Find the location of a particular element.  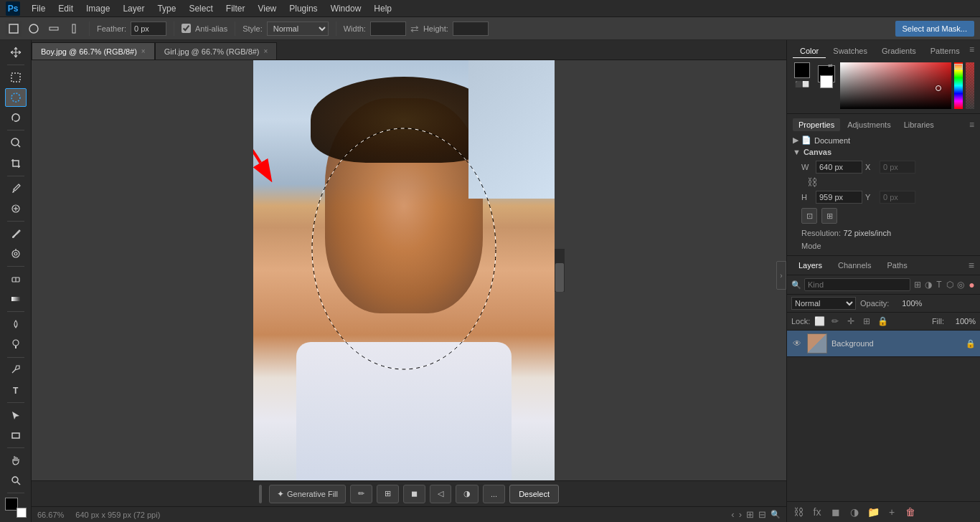

lock-position-icon: ✛ is located at coordinates (851, 321).